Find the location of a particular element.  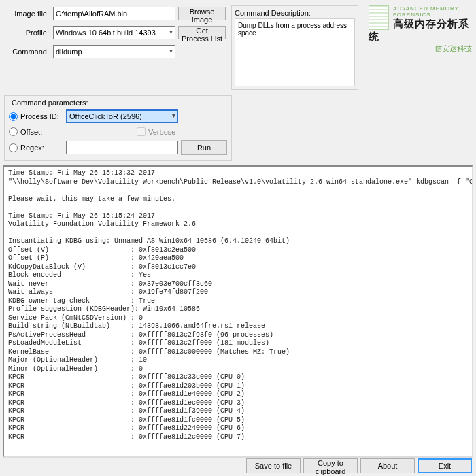

image-file-input is located at coordinates (114, 14).